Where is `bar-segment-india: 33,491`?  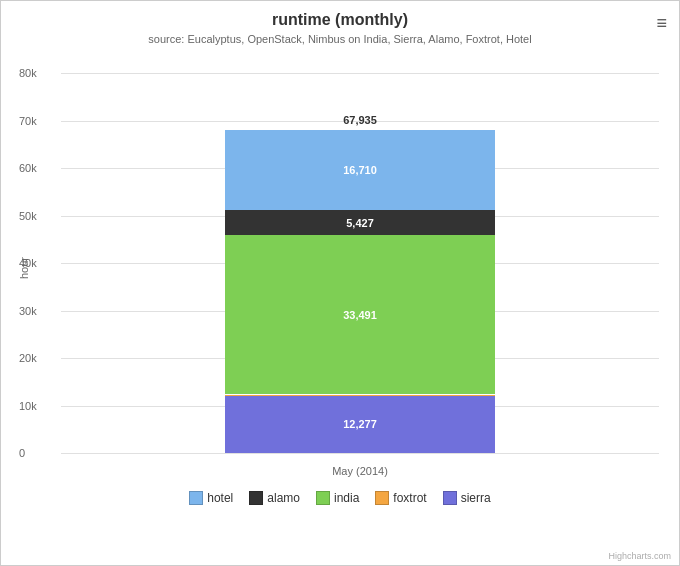
bar-segment-india: 33,491 is located at coordinates (360, 314).